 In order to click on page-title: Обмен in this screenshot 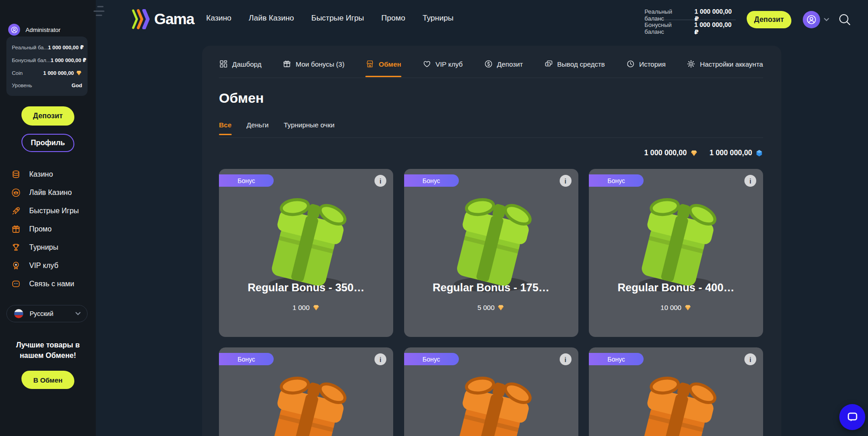, I will do `click(241, 98)`.